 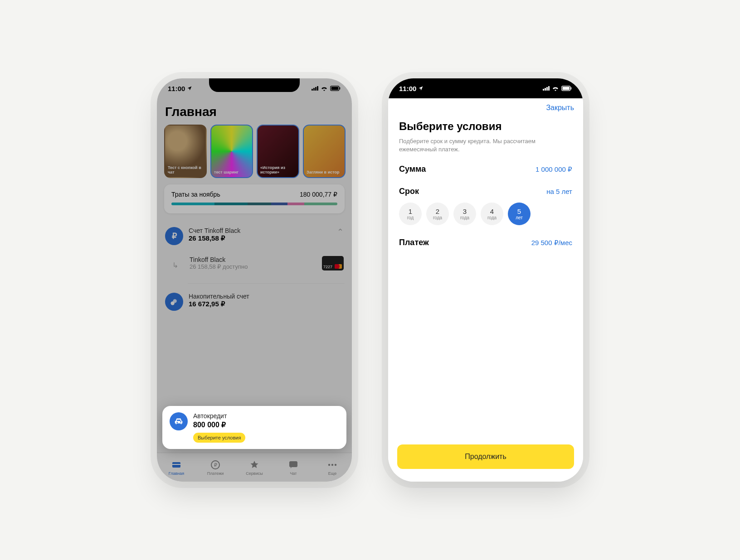 I want to click on autoloan-card: Автокредит 800 000 ₽ Выберите условия, so click(x=254, y=428).